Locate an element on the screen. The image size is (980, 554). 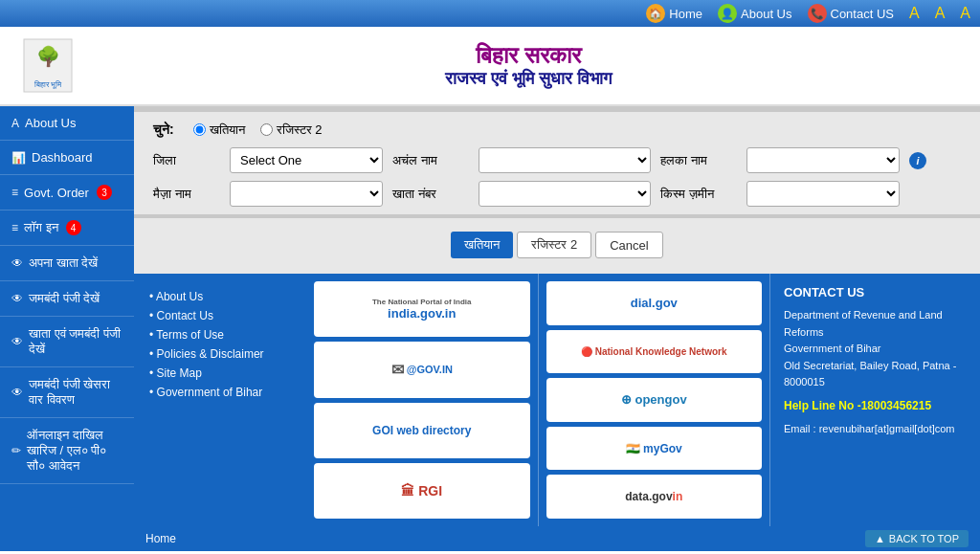
action-row: खतियान रजिस्टर 2 Cancel is located at coordinates (557, 245).